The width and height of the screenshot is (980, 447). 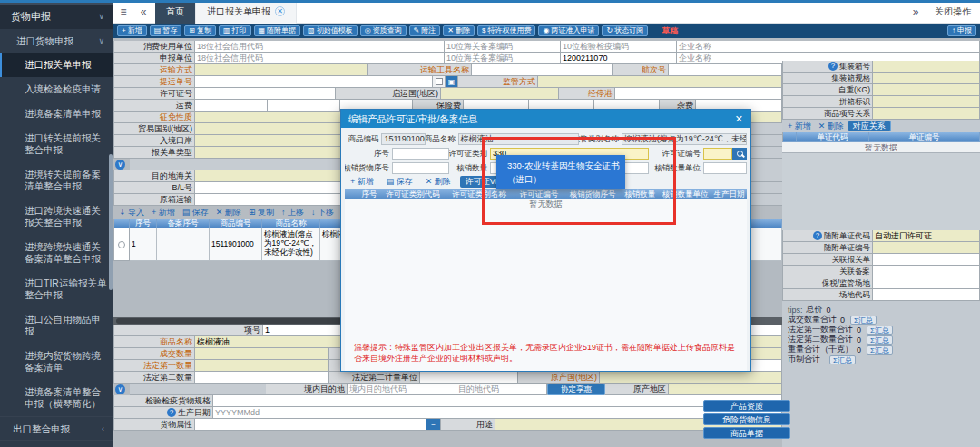 What do you see at coordinates (122, 245) in the screenshot?
I see `row-radio` at bounding box center [122, 245].